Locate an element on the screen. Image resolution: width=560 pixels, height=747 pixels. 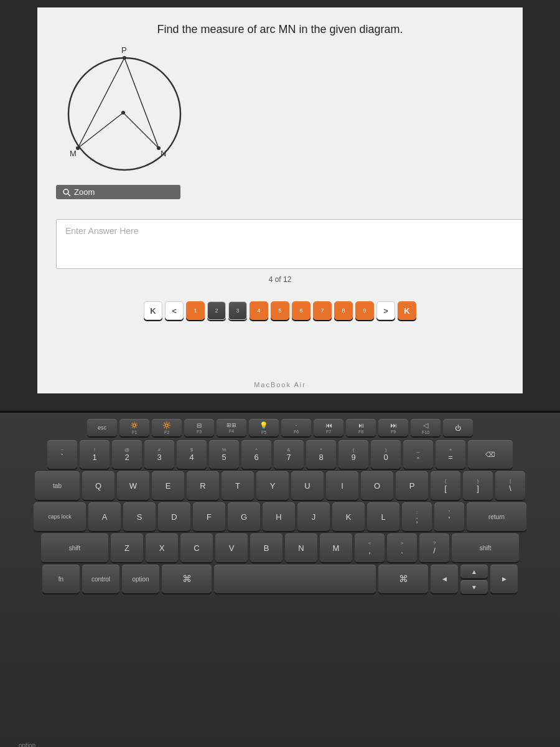
left-shift-key: shift is located at coordinates (75, 548).